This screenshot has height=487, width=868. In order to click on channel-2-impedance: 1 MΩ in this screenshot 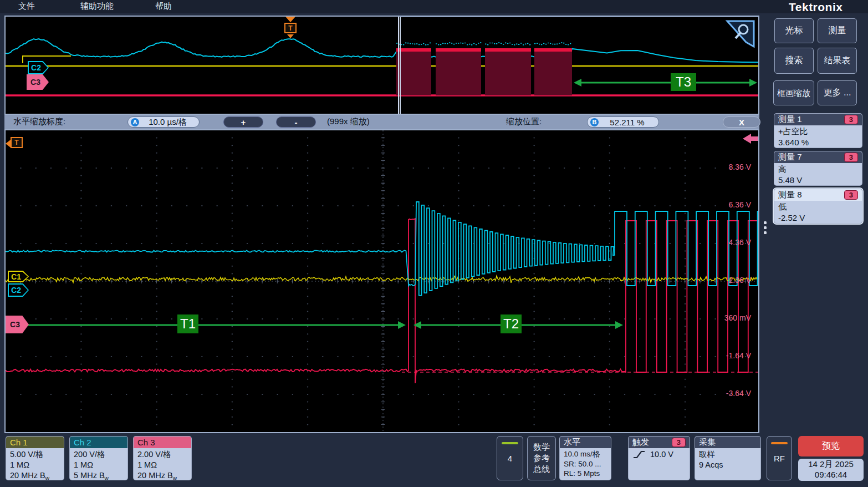, I will do `click(99, 465)`.